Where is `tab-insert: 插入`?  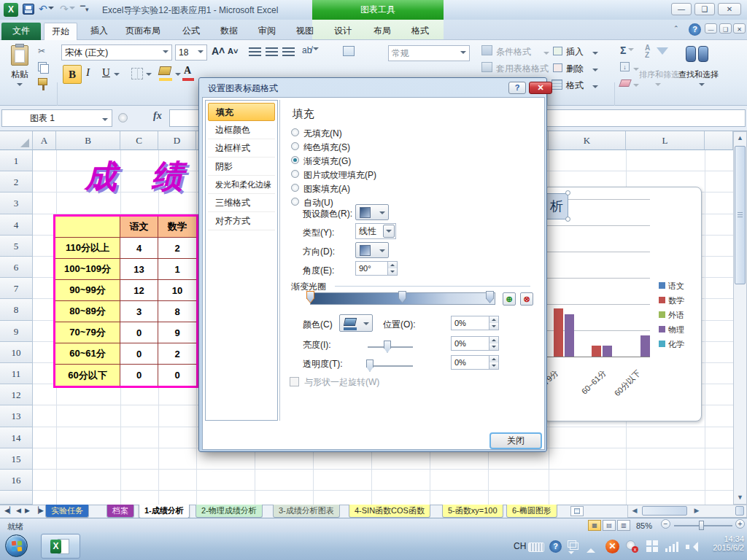 tab-insert: 插入 is located at coordinates (99, 31).